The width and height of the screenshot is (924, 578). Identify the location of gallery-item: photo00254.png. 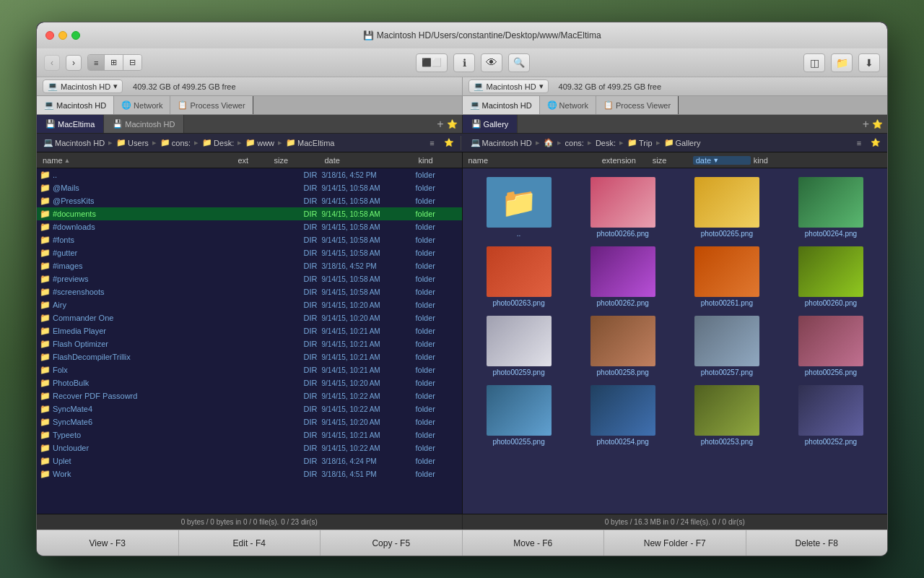
(623, 415).